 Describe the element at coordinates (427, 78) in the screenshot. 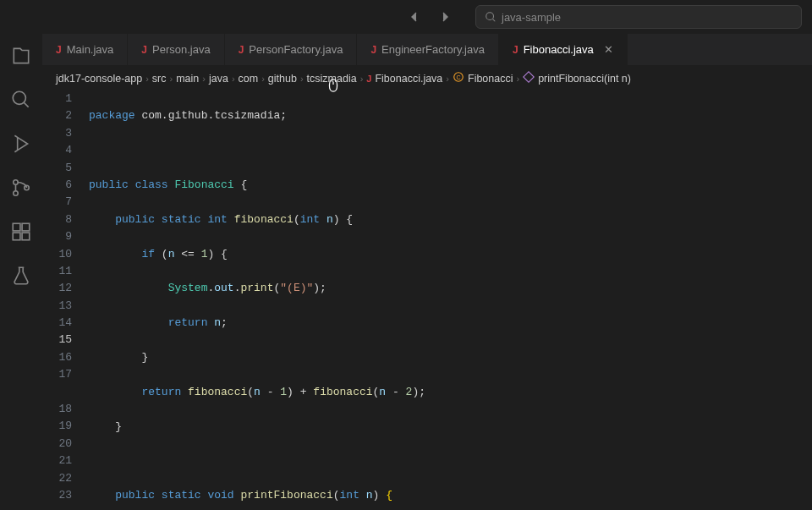

I see `breadcrumb: jdk17-console-app › src › main › java › …` at that location.